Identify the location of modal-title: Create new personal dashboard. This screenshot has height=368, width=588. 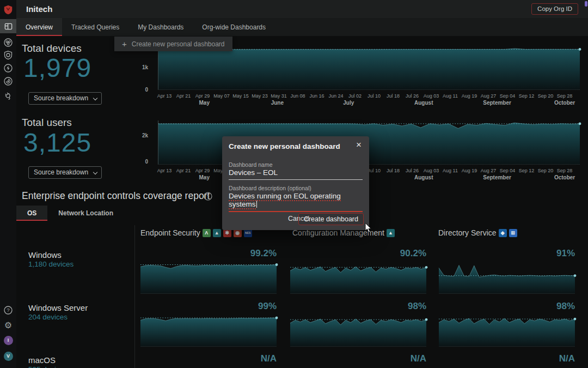
(284, 146).